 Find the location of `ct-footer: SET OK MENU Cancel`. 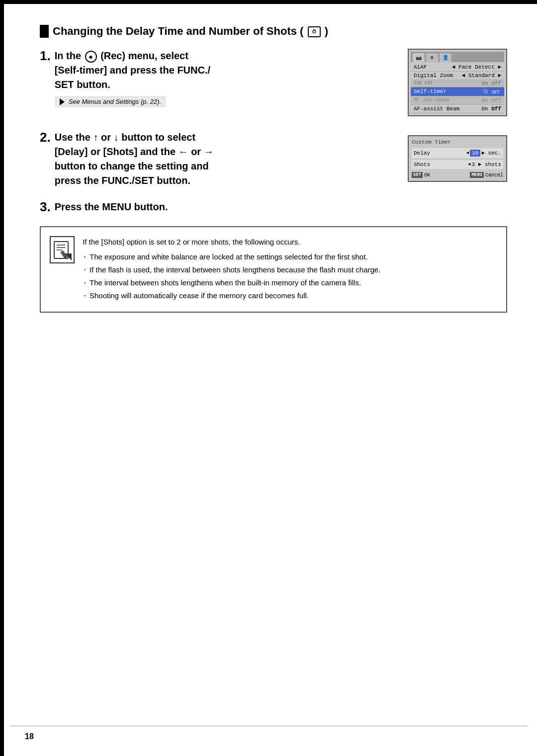

ct-footer: SET OK MENU Cancel is located at coordinates (457, 175).